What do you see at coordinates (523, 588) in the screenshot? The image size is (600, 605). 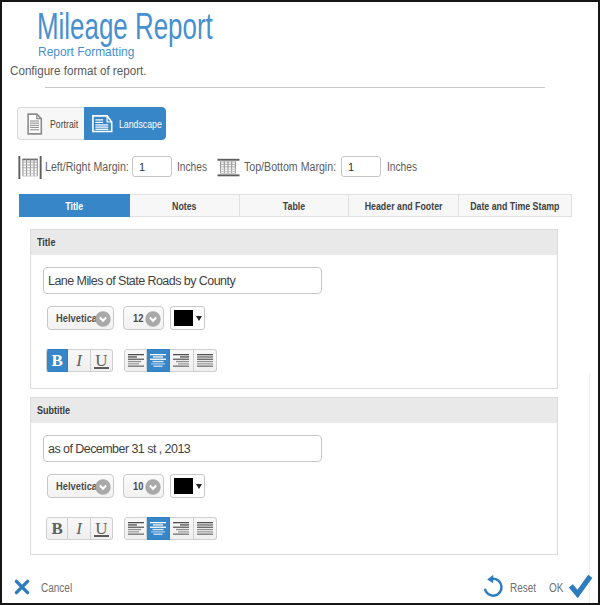 I see `reset-label: Reset` at bounding box center [523, 588].